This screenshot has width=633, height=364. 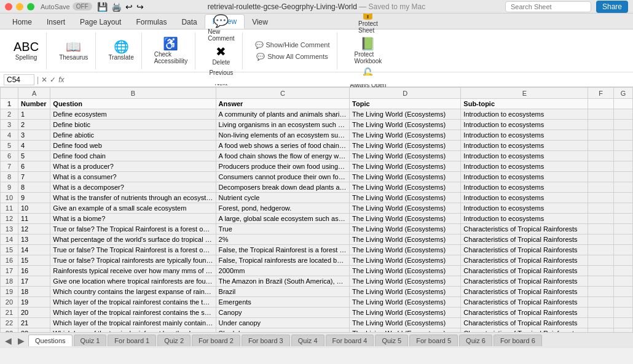 I want to click on cell-c-20: Emergents, so click(x=283, y=302).